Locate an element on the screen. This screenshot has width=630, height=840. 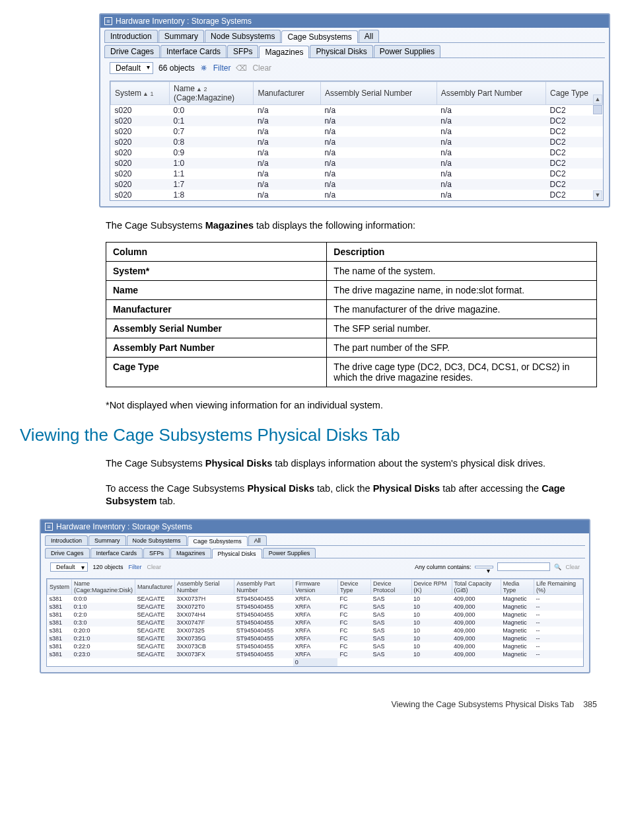
table-row: s0200:1n/an/an/aDC2 is located at coordinates (357, 121).